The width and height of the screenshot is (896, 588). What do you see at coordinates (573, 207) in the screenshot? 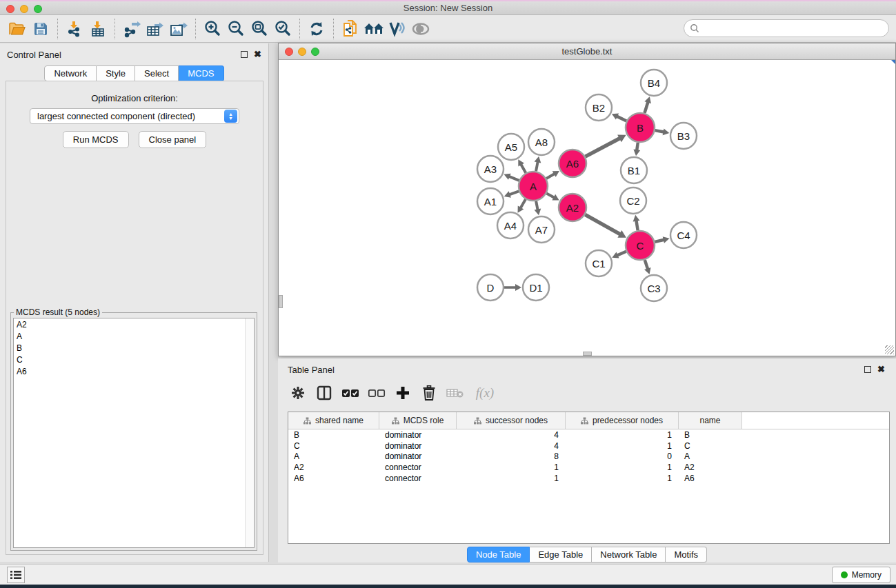
I see `graph-node-A2: A2` at bounding box center [573, 207].